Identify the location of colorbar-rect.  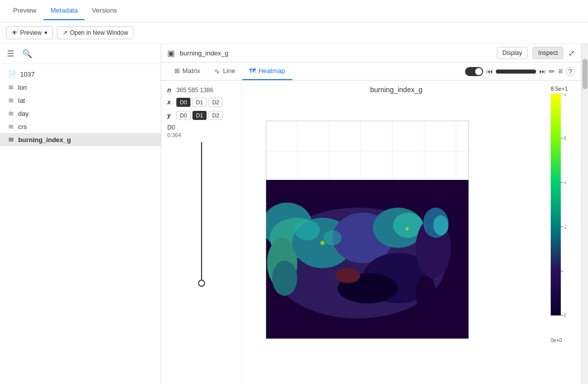
(556, 205).